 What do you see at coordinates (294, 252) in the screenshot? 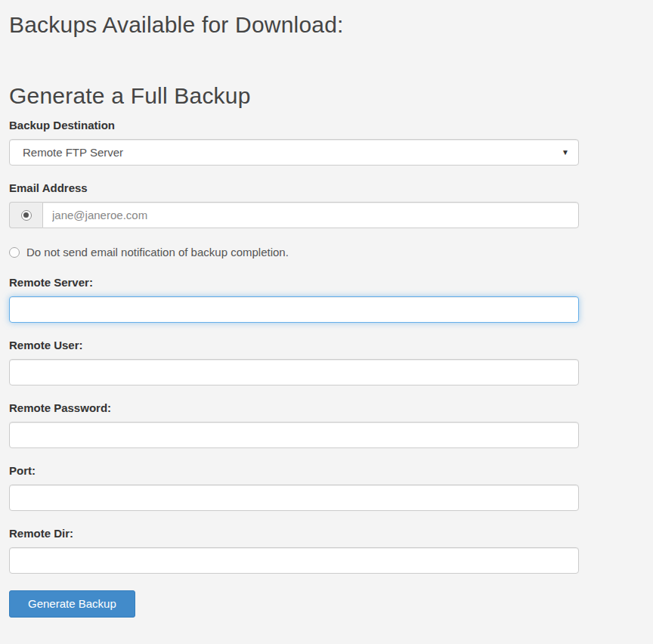
I see `no-email-option-row: Do not send email notification of backup…` at bounding box center [294, 252].